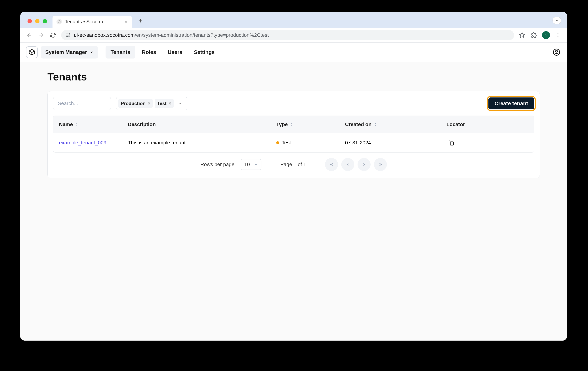  I want to click on col-locator: Locator, so click(487, 124).